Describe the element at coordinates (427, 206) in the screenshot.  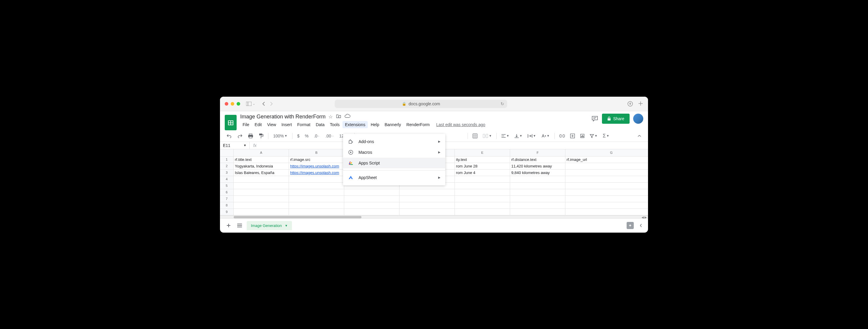
I see `cell-d8` at that location.